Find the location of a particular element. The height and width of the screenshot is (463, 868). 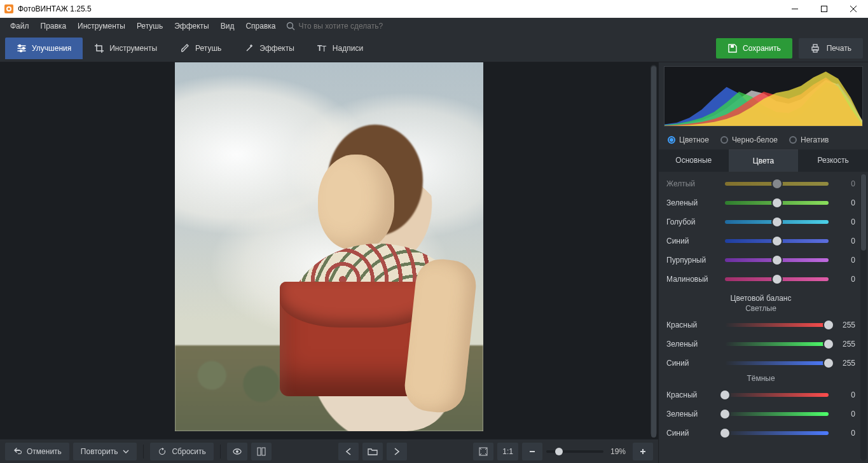

fit-screen-button is located at coordinates (483, 452).